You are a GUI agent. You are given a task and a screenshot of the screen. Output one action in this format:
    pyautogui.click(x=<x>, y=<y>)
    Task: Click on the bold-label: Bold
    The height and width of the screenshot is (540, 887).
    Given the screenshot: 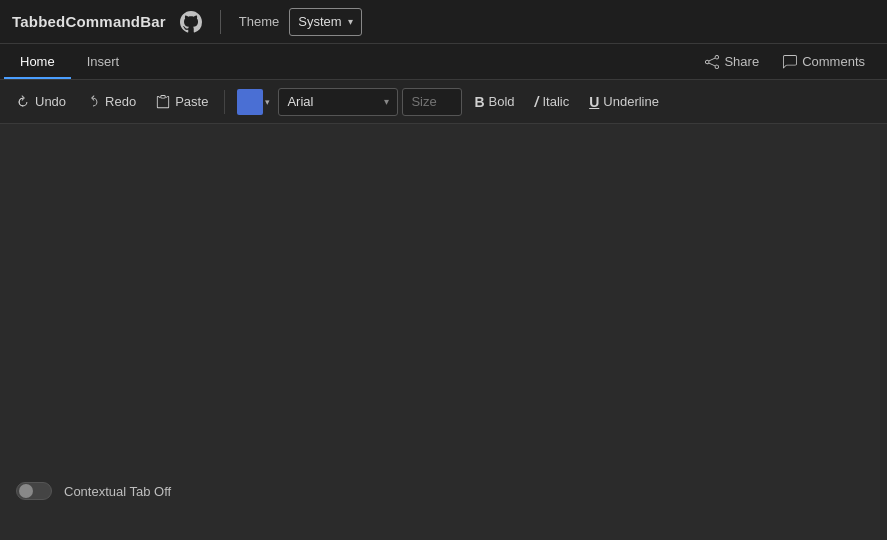 What is the action you would take?
    pyautogui.click(x=502, y=102)
    